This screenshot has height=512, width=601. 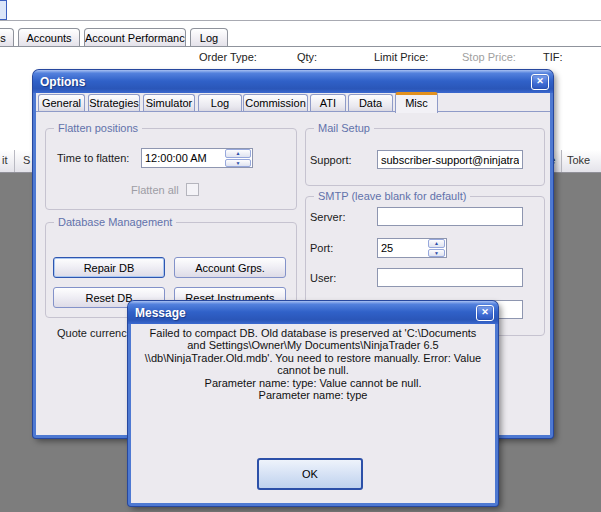 I want to click on bg-column-right-2: Toke, so click(x=578, y=160).